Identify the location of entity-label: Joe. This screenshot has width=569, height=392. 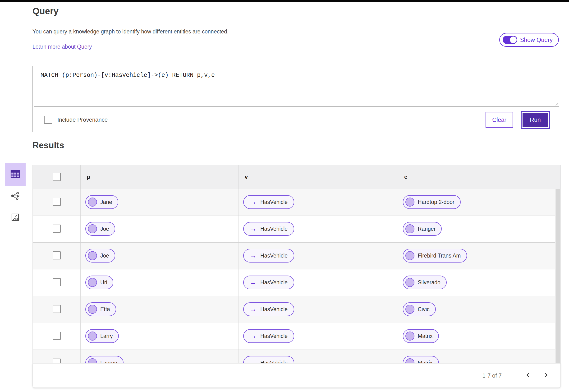
(105, 256).